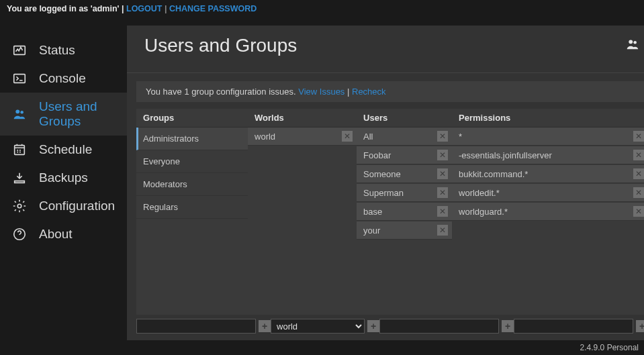 The width and height of the screenshot is (644, 355). I want to click on sidebar-item-about: About, so click(63, 234).